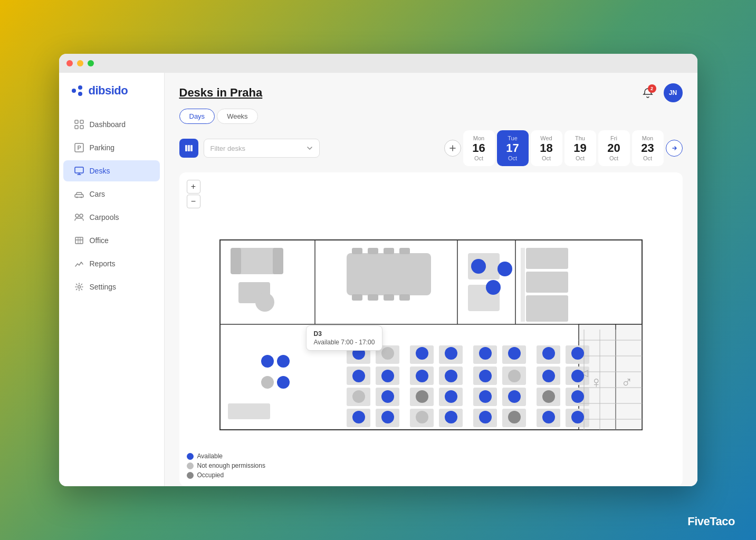 This screenshot has height=540, width=756. What do you see at coordinates (112, 98) in the screenshot?
I see `logo: dibsido` at bounding box center [112, 98].